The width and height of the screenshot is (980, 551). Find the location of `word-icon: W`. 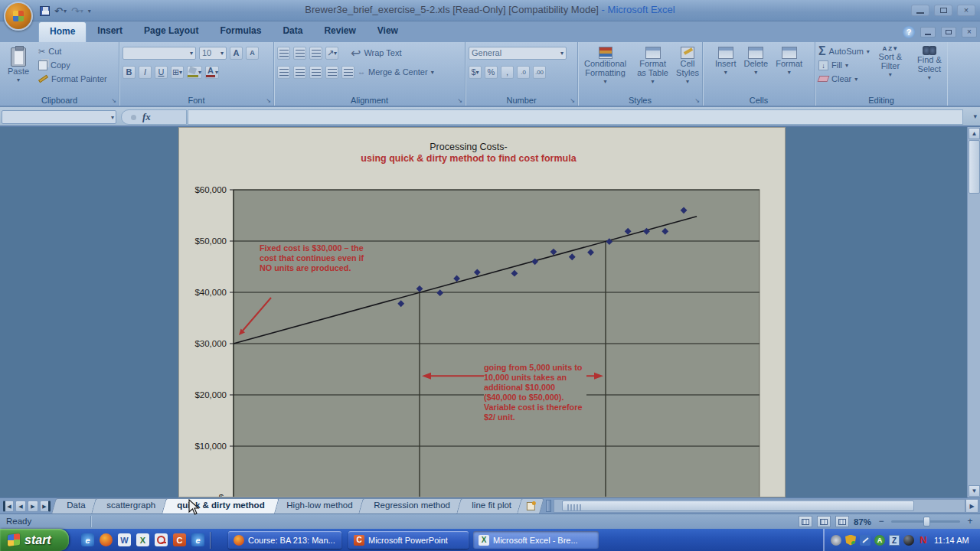

word-icon: W is located at coordinates (124, 540).